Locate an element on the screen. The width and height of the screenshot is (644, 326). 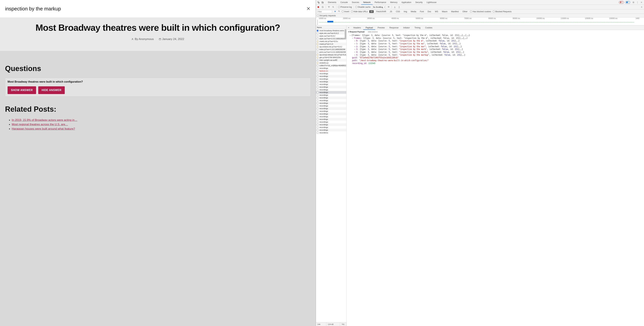
table-row: style.min.css?ver=5.8.2 is located at coordinates (331, 33).